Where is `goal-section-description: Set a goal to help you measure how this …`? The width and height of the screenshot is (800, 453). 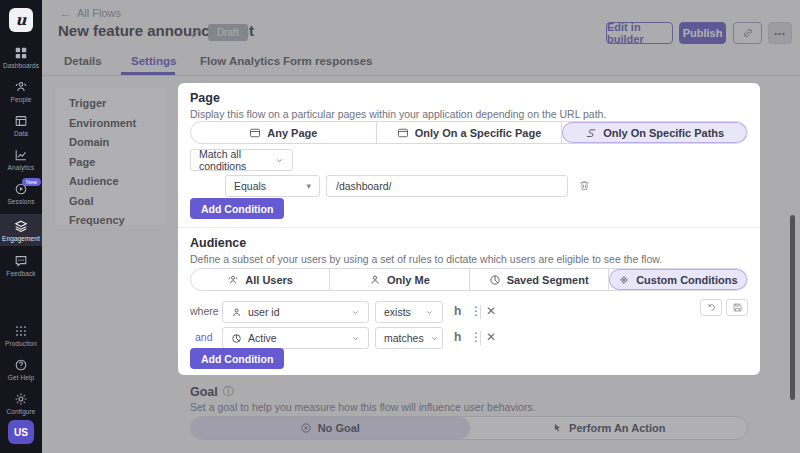
goal-section-description: Set a goal to help you measure how this … is located at coordinates (363, 407).